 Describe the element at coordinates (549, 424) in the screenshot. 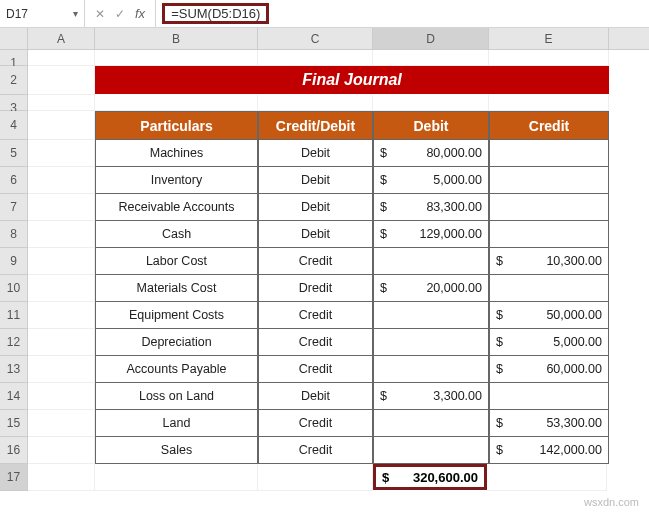

I see `credit-cell: $53,300.00` at that location.